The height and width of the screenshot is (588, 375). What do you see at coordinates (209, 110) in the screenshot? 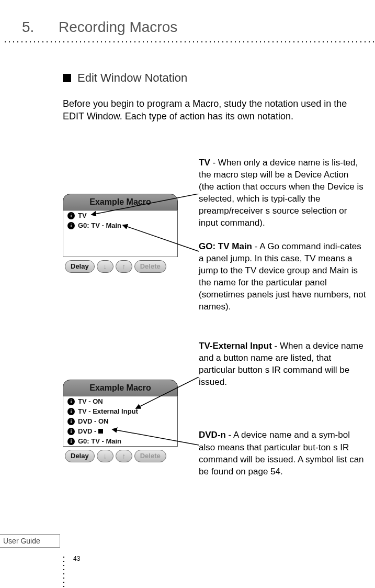
I see `intro-paragraph: Before you begin to program a Macro, stu…` at bounding box center [209, 110].